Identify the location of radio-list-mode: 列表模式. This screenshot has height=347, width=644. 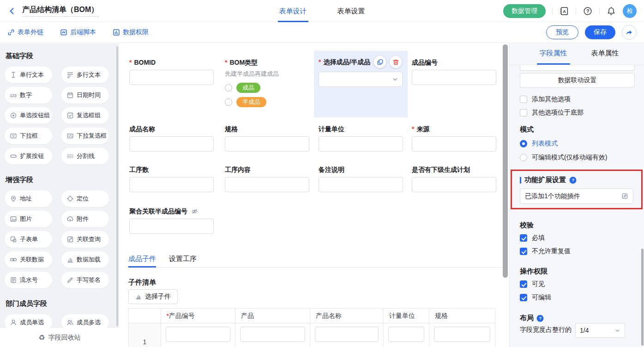
(539, 144).